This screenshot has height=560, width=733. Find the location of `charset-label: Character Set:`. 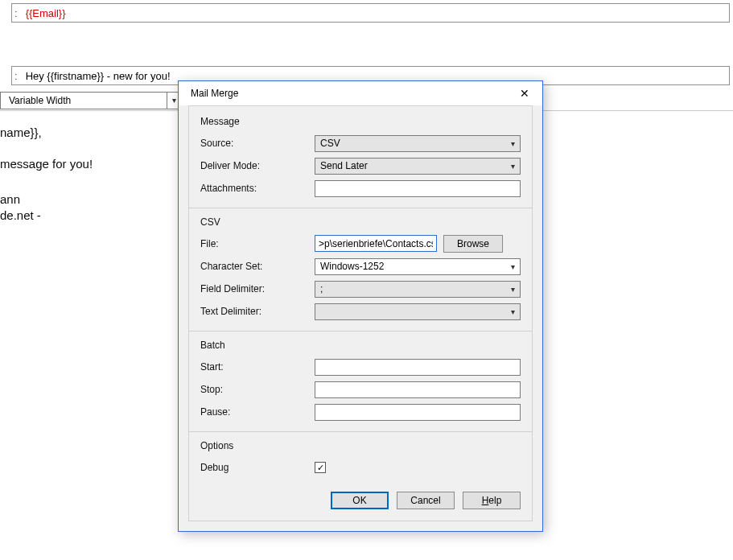

charset-label: Character Set: is located at coordinates (257, 266).